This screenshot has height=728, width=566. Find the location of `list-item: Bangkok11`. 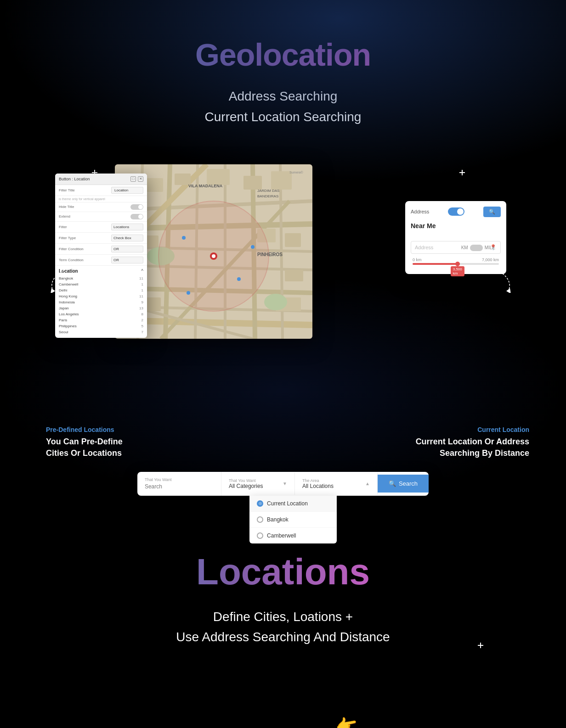

list-item: Bangkok11 is located at coordinates (101, 278).